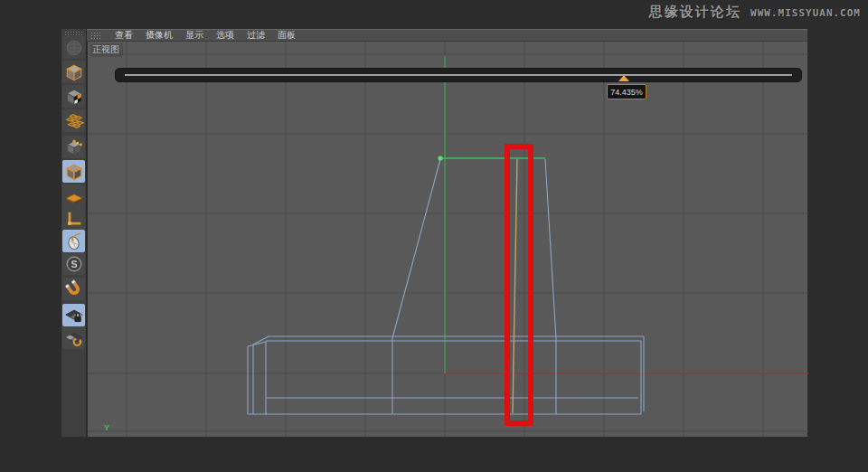 The image size is (868, 472). I want to click on watermark-site-url: WWW.MISSYUAN.COM, so click(806, 13).